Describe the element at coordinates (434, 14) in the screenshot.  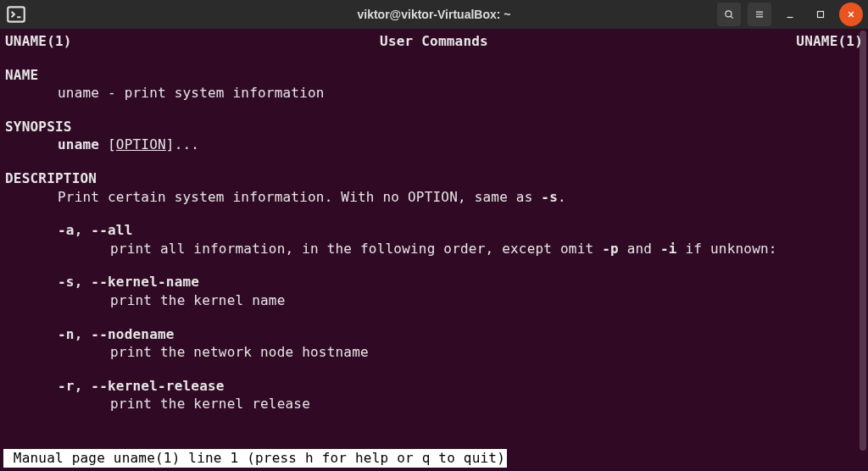
I see `titlebar: viktor@viktor-VirtualBox: ~` at that location.